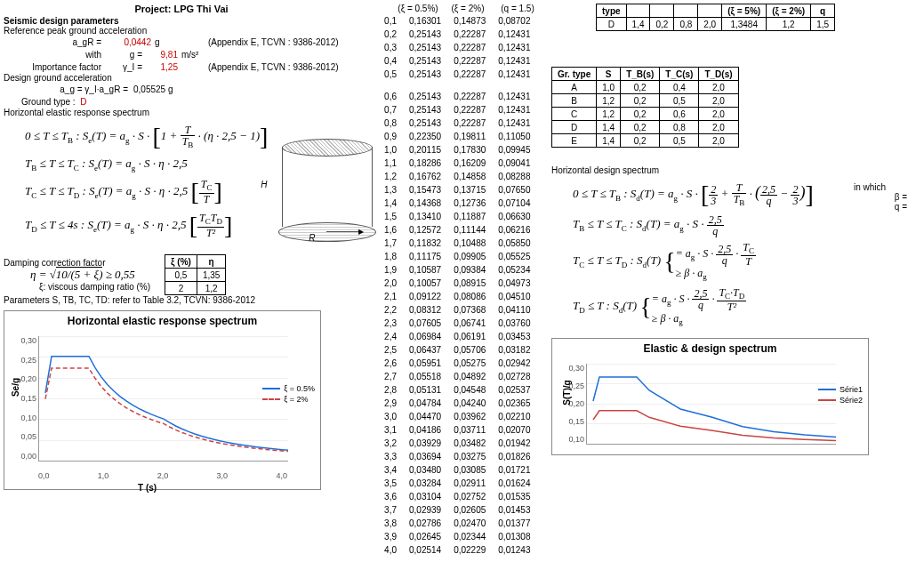 The height and width of the screenshot is (570, 924). Describe the element at coordinates (146, 137) in the screenshot. I see `formula-1: 0 ≤ T ≤ TB : Se(T) = ag · S · [1 + TTB ·…` at that location.